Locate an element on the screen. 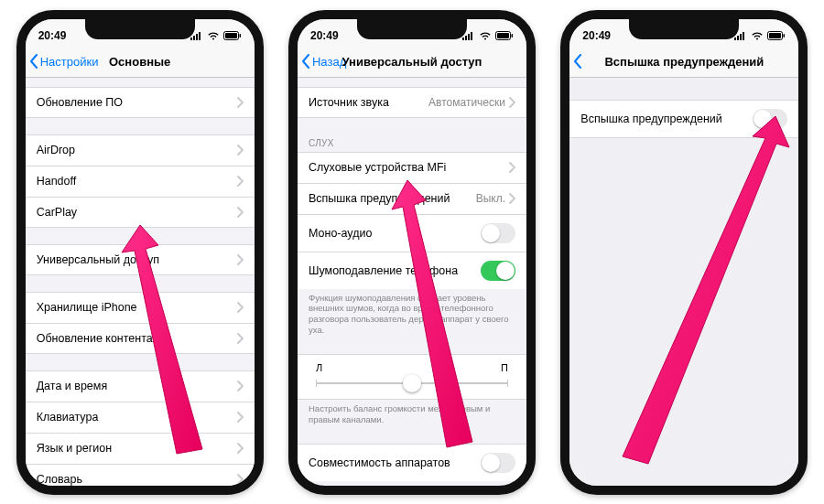 This screenshot has width=824, height=504. cell-label: Словарь is located at coordinates (60, 479).